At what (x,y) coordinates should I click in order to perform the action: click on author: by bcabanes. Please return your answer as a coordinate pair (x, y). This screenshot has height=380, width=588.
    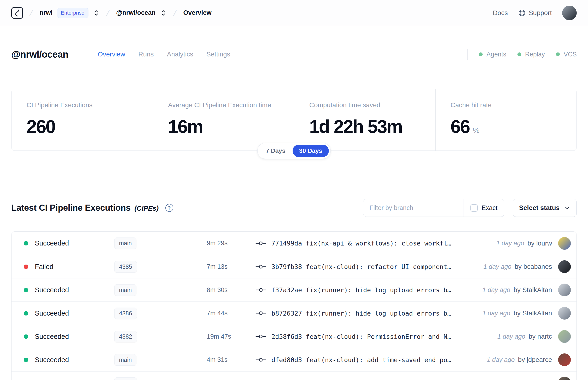
    Looking at the image, I should click on (533, 266).